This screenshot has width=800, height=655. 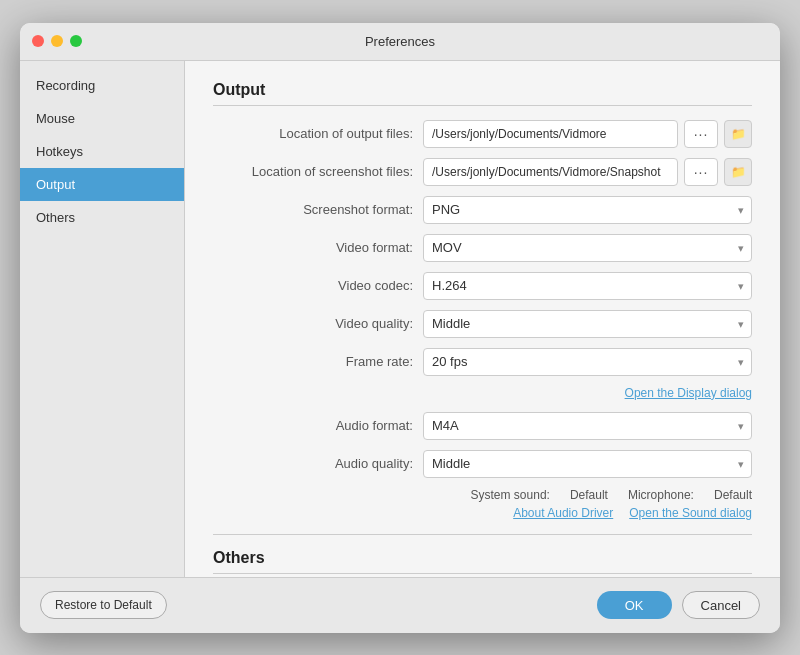 What do you see at coordinates (318, 464) in the screenshot?
I see `audio-quality-label: Audio quality:` at bounding box center [318, 464].